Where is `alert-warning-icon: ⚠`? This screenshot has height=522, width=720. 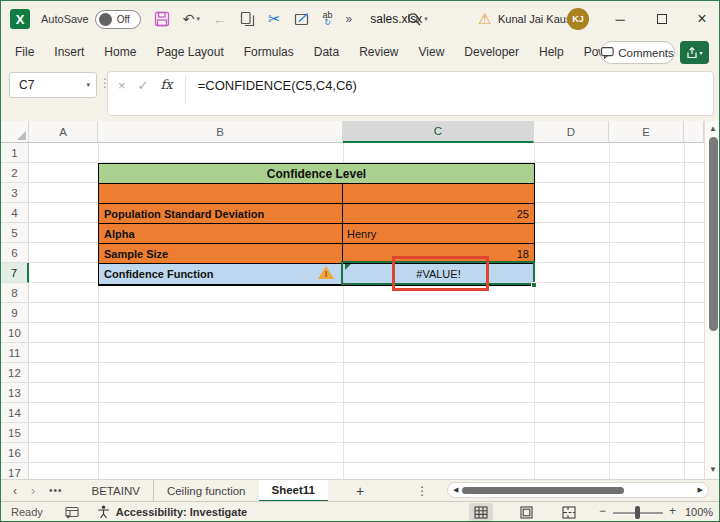 alert-warning-icon: ⚠ is located at coordinates (484, 19).